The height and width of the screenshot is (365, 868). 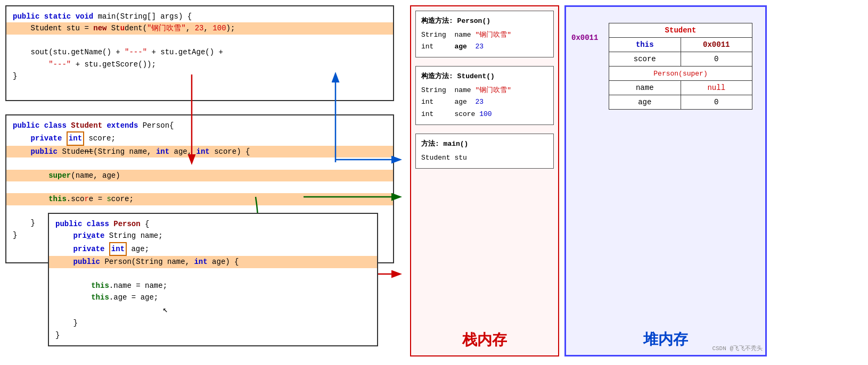 What do you see at coordinates (213, 280) in the screenshot?
I see `person-class-box: public class Person { private String nam…` at bounding box center [213, 280].